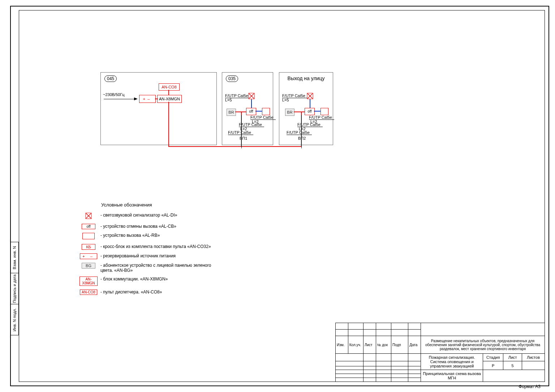 The width and height of the screenshot is (555, 392). I want to click on legend-row: AN-X8MGN- блок коммутации. «AN-X8MGN», so click(150, 281).